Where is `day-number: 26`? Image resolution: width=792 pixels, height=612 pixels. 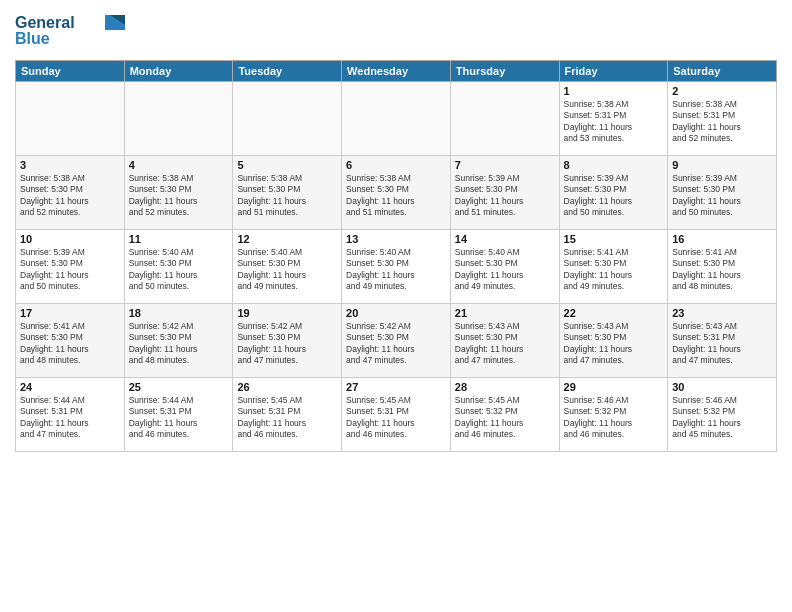 day-number: 26 is located at coordinates (287, 387).